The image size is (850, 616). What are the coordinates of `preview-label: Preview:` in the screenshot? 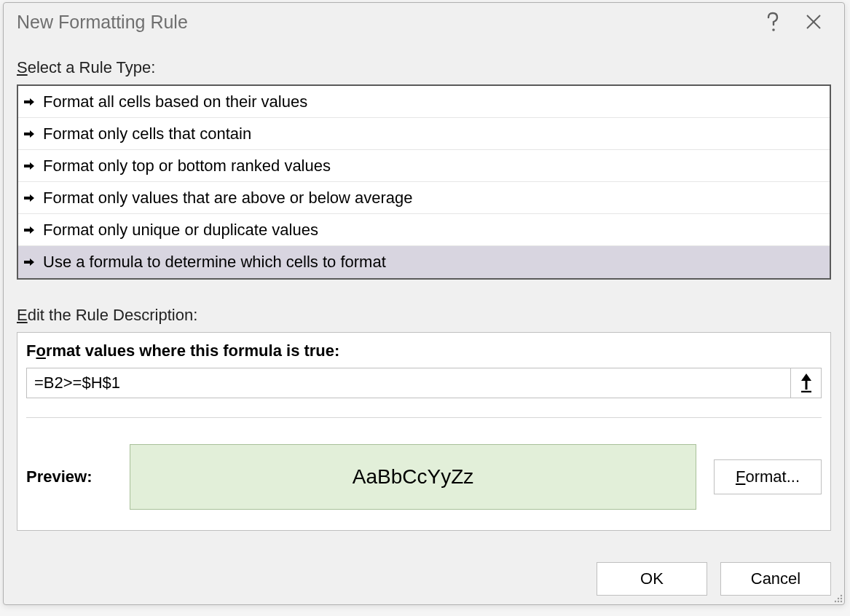 It's located at (69, 477).